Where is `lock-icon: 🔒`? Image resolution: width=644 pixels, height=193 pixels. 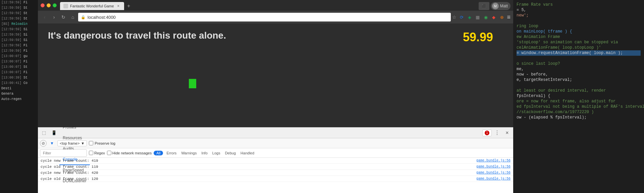 lock-icon: 🔒 is located at coordinates (83, 17).